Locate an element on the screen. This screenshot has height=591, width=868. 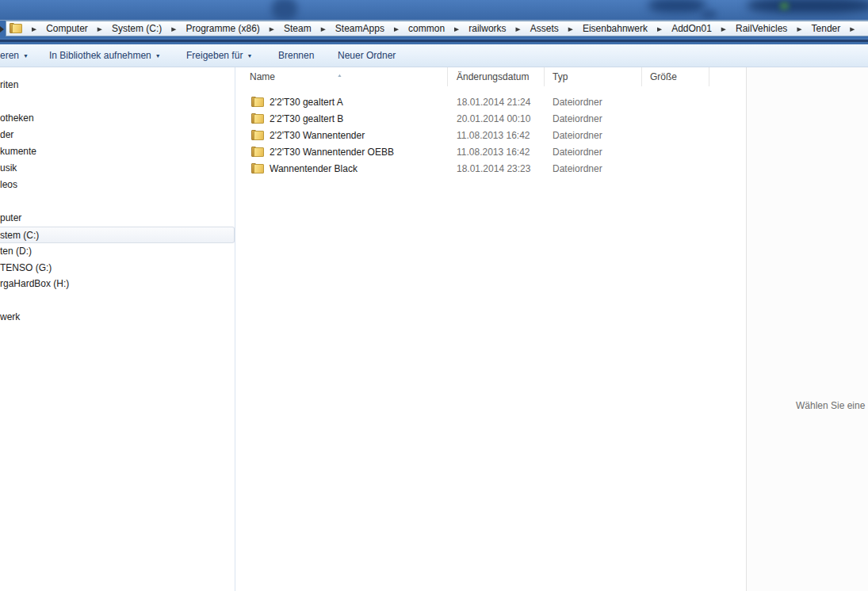
breadcrumb-item-railworks: railworks is located at coordinates (487, 29).